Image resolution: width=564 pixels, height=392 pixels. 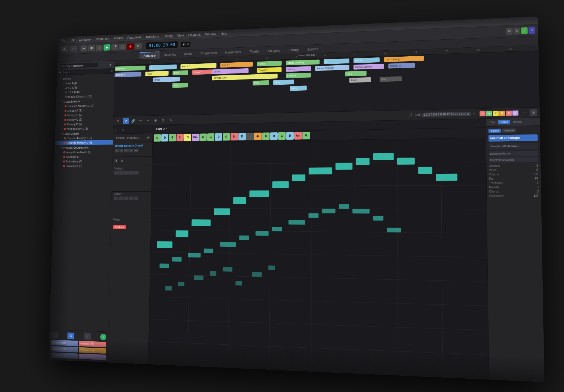 What do you see at coordinates (64, 343) in the screenshot?
I see `swatch-1: Fragment (16)` at bounding box center [64, 343].